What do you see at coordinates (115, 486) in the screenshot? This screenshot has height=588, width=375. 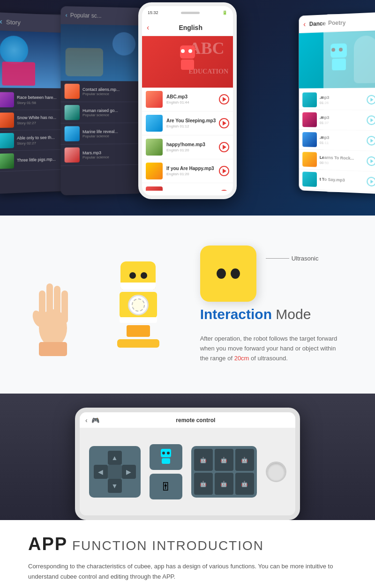 I see `dpad-down-button: ▼` at bounding box center [115, 486].